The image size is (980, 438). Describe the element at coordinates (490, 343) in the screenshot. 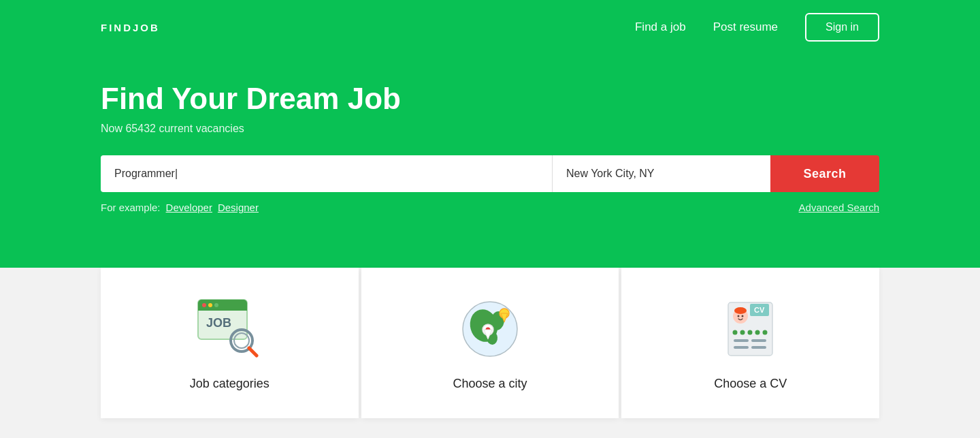

I see `card-choose-city: Choose a city` at that location.